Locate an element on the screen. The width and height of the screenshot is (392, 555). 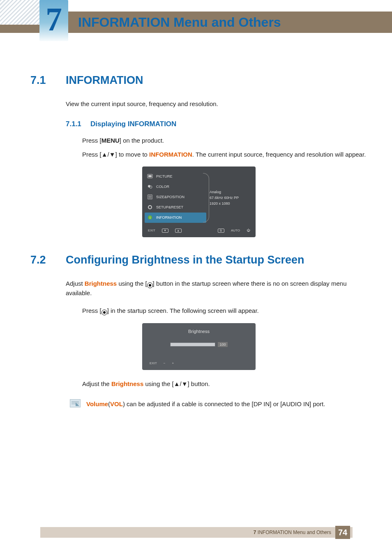
picture-icon is located at coordinates (150, 176).